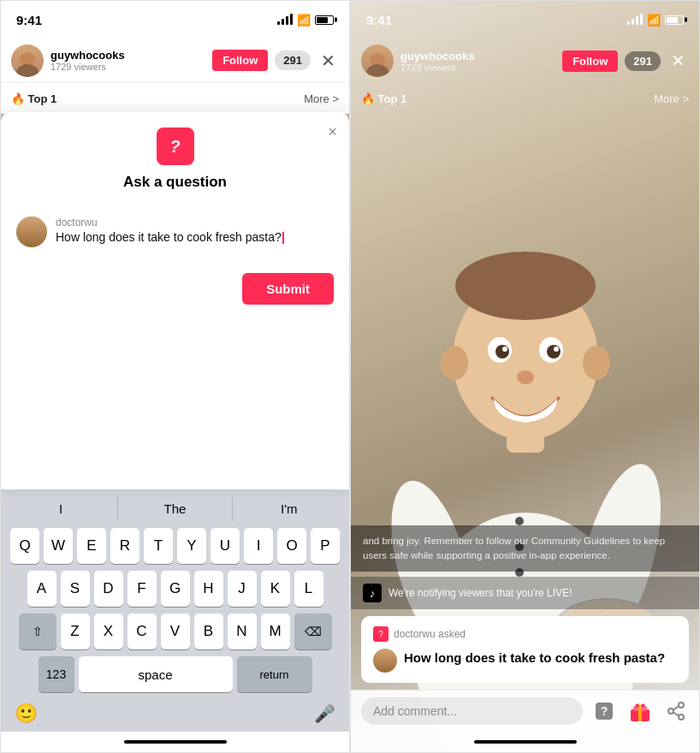 Image resolution: width=700 pixels, height=753 pixels. Describe the element at coordinates (175, 289) in the screenshot. I see `submit-row: Submit` at that location.